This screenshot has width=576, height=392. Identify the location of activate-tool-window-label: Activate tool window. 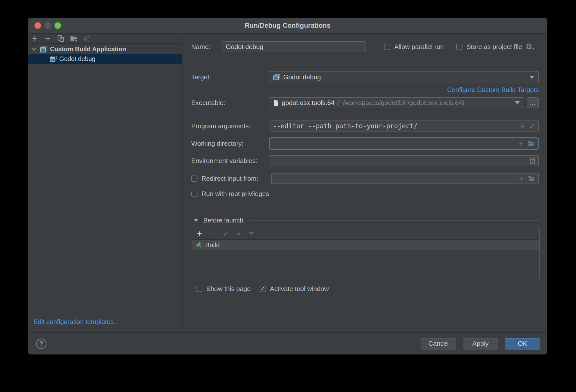
(300, 289).